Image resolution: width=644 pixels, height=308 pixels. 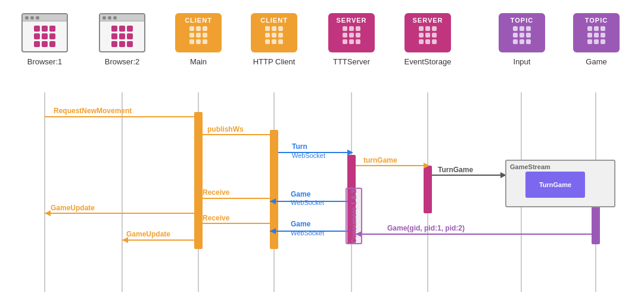 I want to click on gamestream-box: GameStream TurnGame, so click(x=560, y=183).